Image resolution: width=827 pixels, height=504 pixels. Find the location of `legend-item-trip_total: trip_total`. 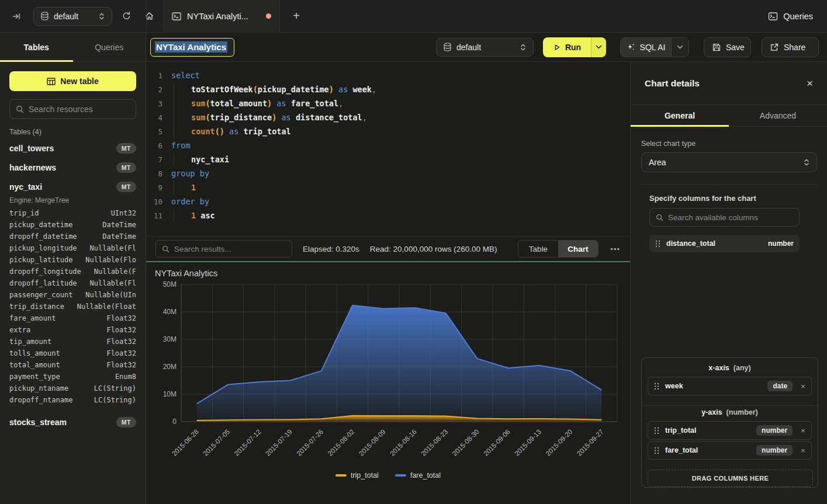

legend-item-trip_total: trip_total is located at coordinates (357, 475).